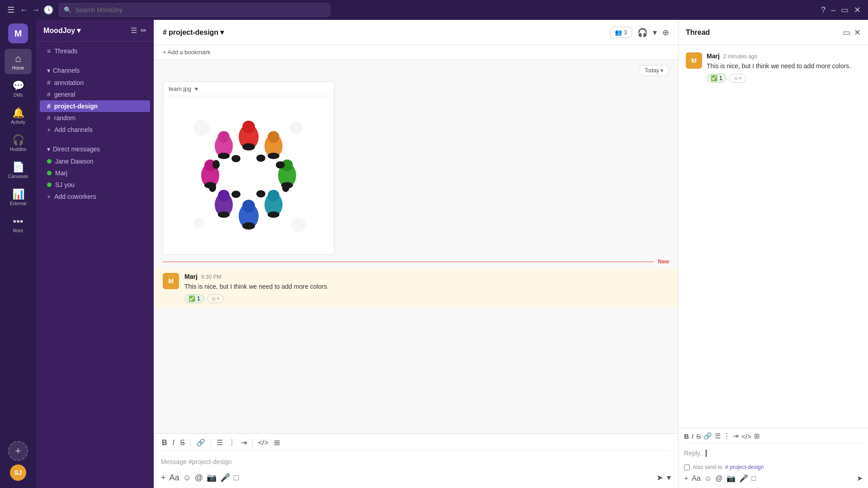  Describe the element at coordinates (18, 197) in the screenshot. I see `sidebar-item-external: 📊 External` at that location.